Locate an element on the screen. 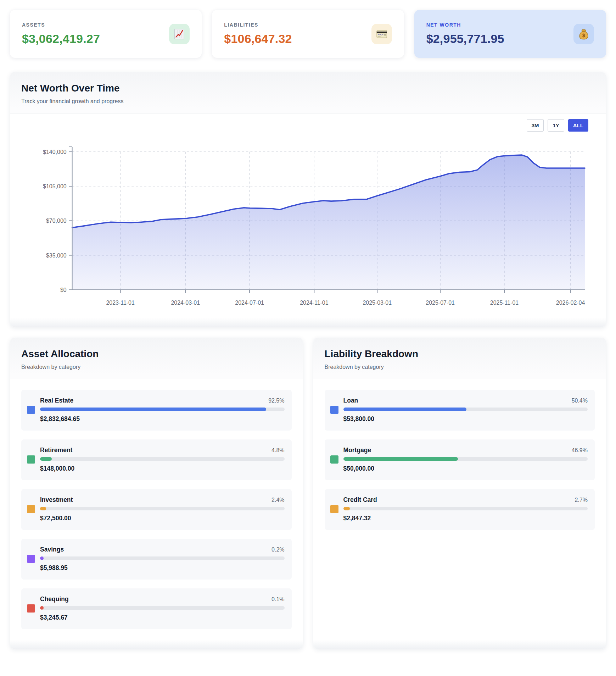 The image size is (616, 676). summary-card: ASSETS $3,062,419.27 $ is located at coordinates (106, 34).